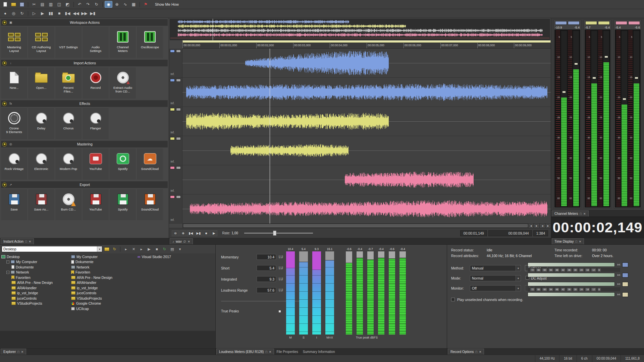 The width and height of the screenshot is (644, 362). I want to click on show-me-how-group: Show Me How, so click(167, 4).